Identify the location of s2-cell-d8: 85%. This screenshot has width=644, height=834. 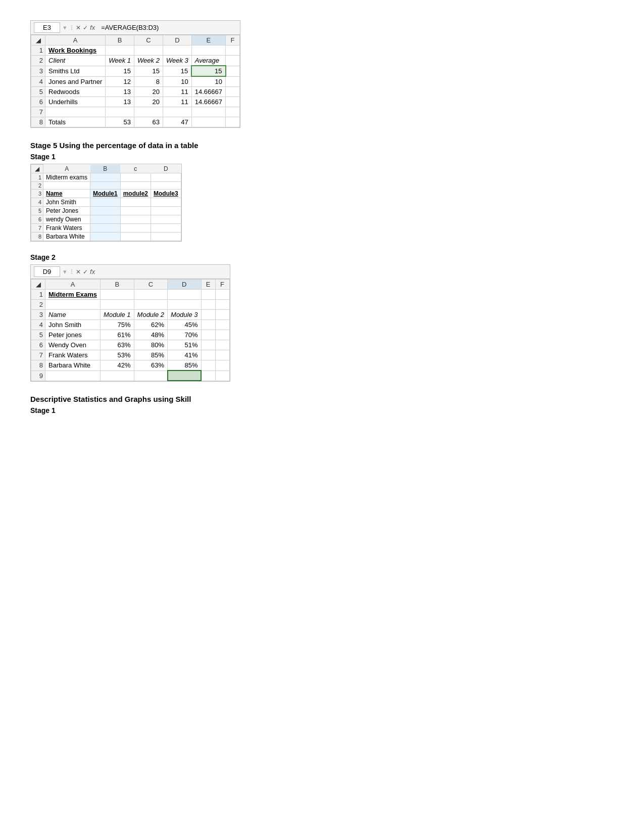
(184, 366).